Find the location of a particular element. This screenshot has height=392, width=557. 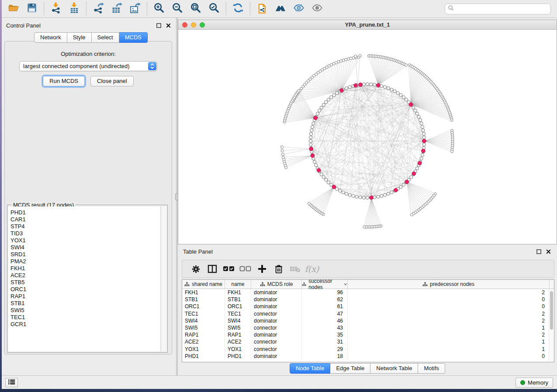

tab-network-table: Network Table is located at coordinates (394, 368).